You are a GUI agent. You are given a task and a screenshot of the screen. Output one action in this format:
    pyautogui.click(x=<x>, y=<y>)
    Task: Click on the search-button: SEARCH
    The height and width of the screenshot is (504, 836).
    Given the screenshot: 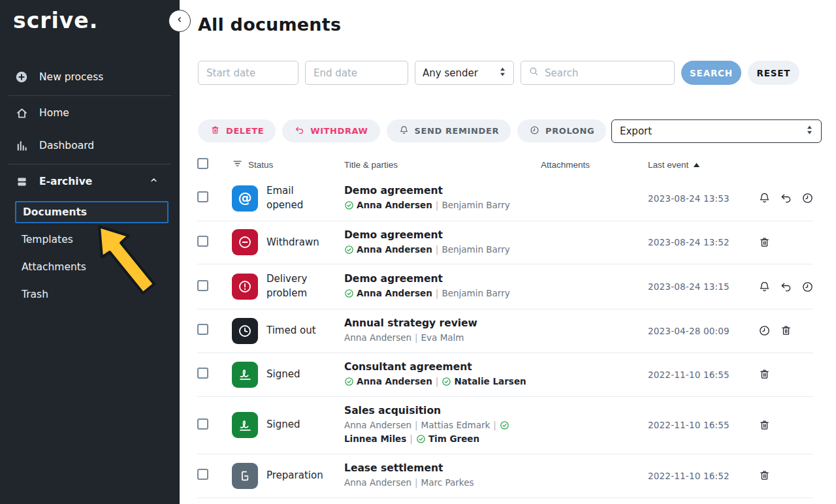 What is the action you would take?
    pyautogui.click(x=711, y=73)
    